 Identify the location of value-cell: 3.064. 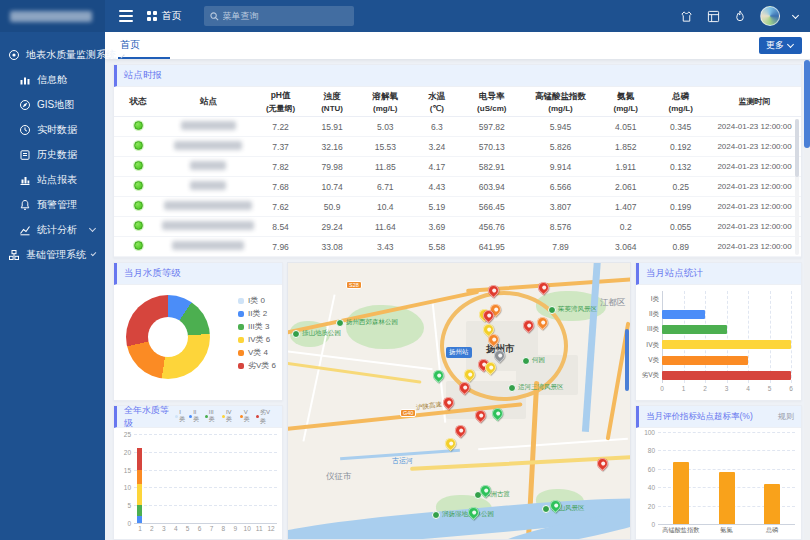
(626, 247).